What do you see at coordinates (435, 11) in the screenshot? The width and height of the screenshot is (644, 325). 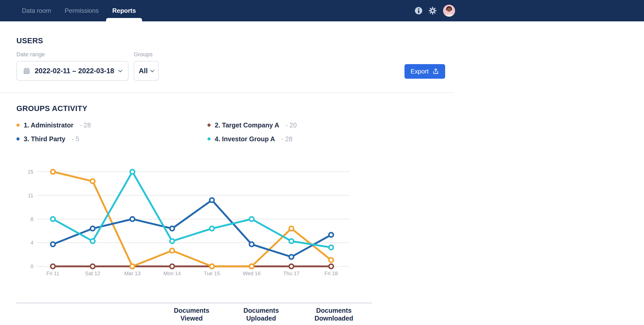 I see `nav-actions` at bounding box center [435, 11].